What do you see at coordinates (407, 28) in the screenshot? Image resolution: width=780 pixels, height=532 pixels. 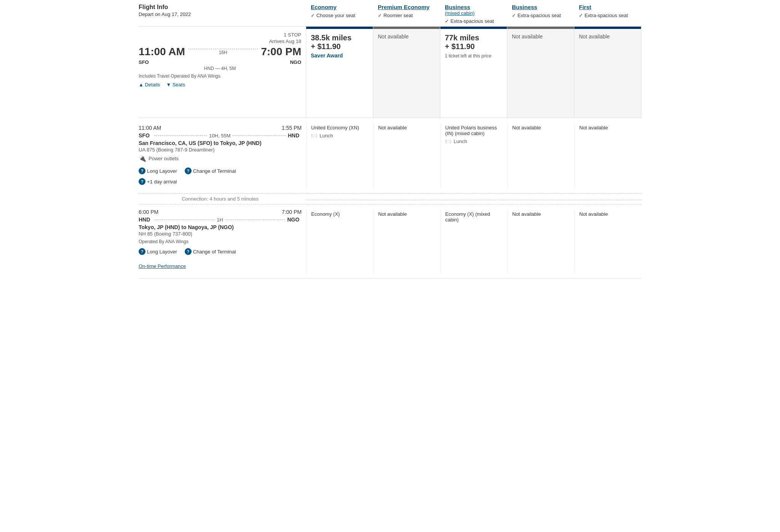 I see `premium-economy-top-bar` at bounding box center [407, 28].